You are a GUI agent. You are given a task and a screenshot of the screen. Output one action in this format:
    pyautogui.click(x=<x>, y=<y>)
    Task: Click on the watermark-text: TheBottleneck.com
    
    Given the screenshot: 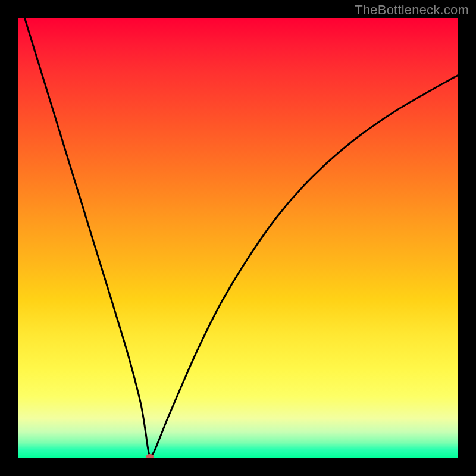 What is the action you would take?
    pyautogui.click(x=412, y=10)
    